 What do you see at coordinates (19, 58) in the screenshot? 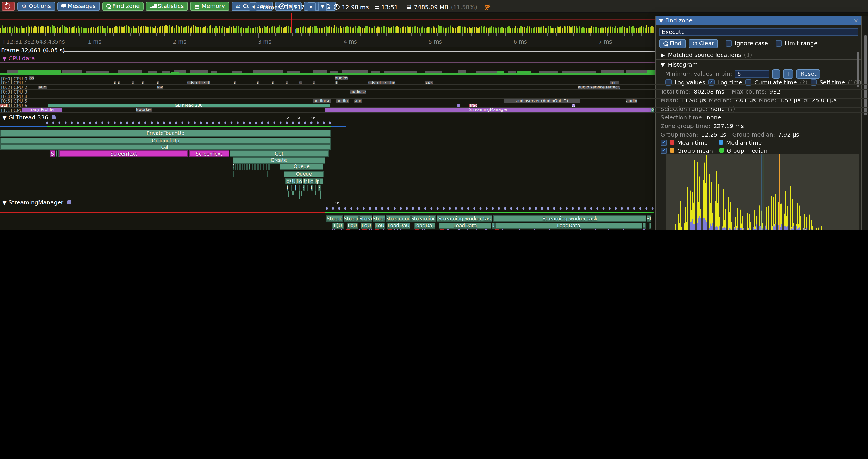
I see `cpu-data-header: ▼ CPU data` at bounding box center [19, 58].